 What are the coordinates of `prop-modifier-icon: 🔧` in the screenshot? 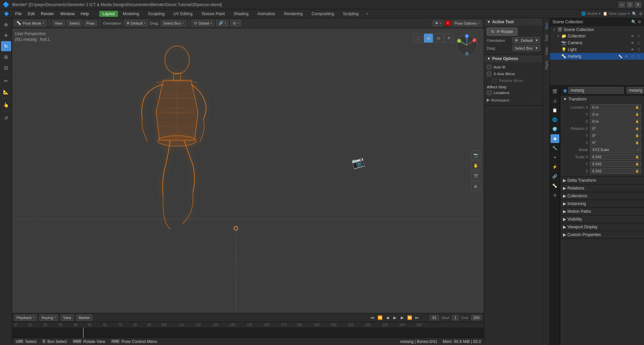 It's located at (555, 148).